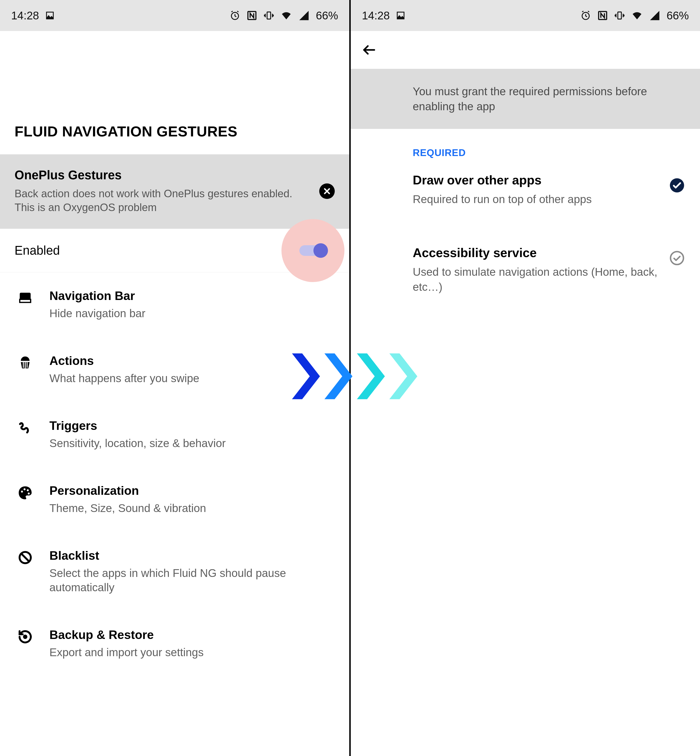 This screenshot has height=756, width=700. What do you see at coordinates (525, 99) in the screenshot?
I see `permission-banner: You must grant the required permissions …` at bounding box center [525, 99].